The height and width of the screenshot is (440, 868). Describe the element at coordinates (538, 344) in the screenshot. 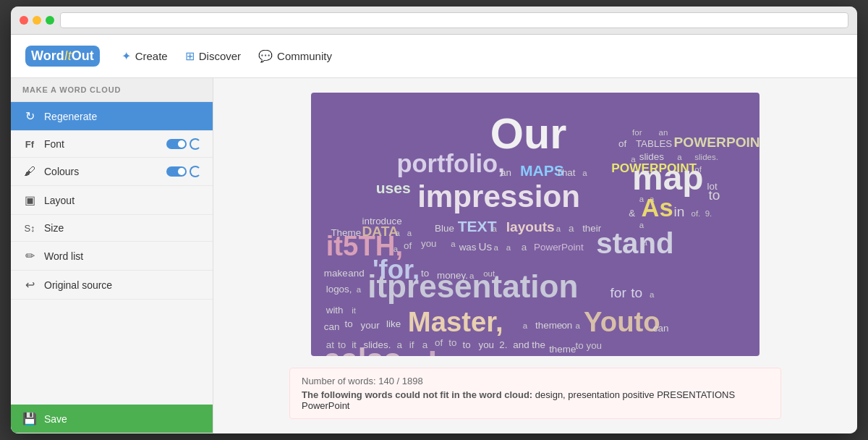

I see `svg-text: the` at that location.